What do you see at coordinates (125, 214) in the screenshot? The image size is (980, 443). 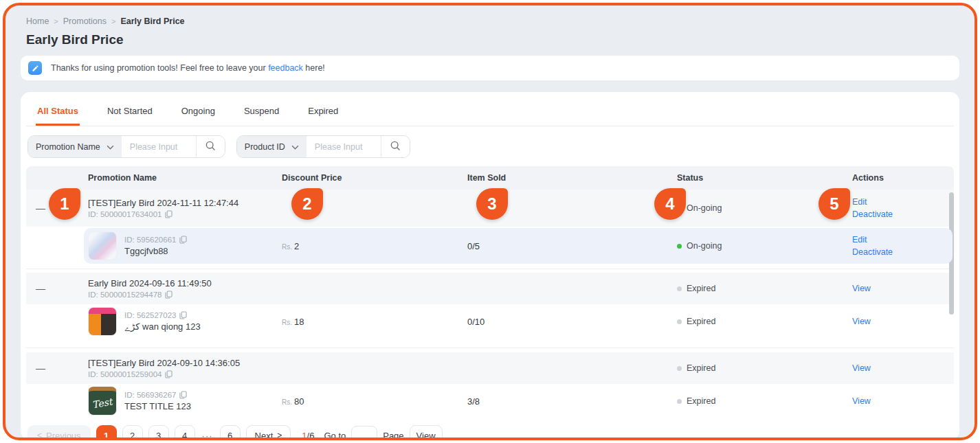 I see `promotion-id: ID: 50000017634001` at bounding box center [125, 214].